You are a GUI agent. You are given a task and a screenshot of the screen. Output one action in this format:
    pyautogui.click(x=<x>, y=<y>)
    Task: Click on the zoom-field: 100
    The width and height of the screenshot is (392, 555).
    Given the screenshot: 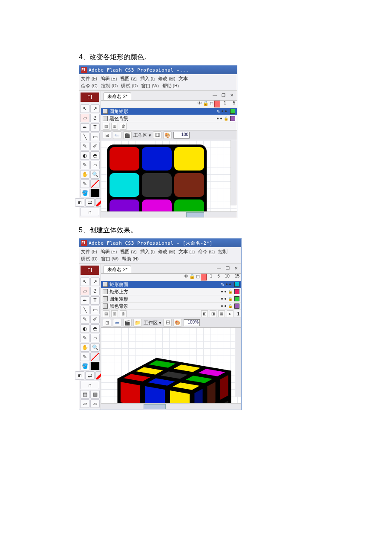 What is the action you would take?
    pyautogui.click(x=182, y=135)
    